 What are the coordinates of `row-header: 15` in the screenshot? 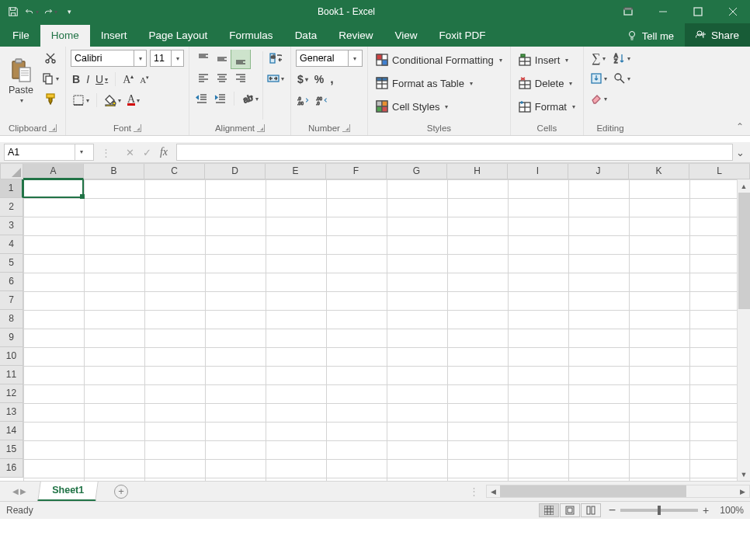 It's located at (12, 450).